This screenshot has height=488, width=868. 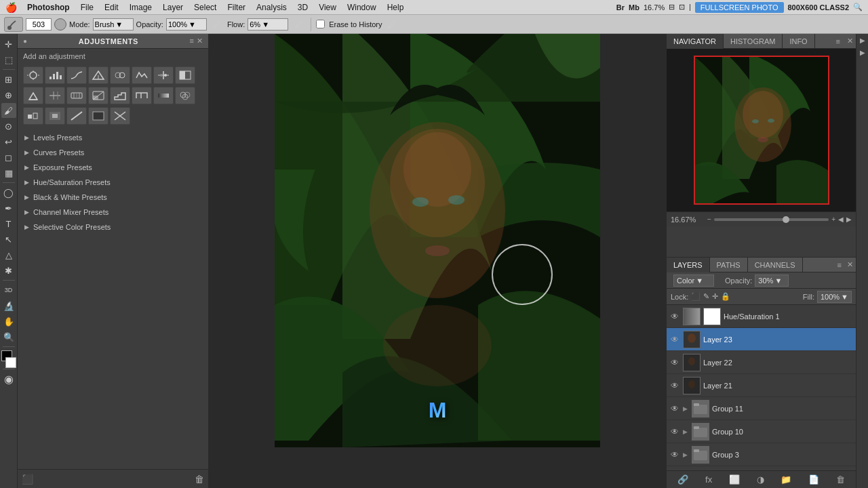 What do you see at coordinates (761, 340) in the screenshot?
I see `layer-row: 👁 Layer 23` at bounding box center [761, 340].